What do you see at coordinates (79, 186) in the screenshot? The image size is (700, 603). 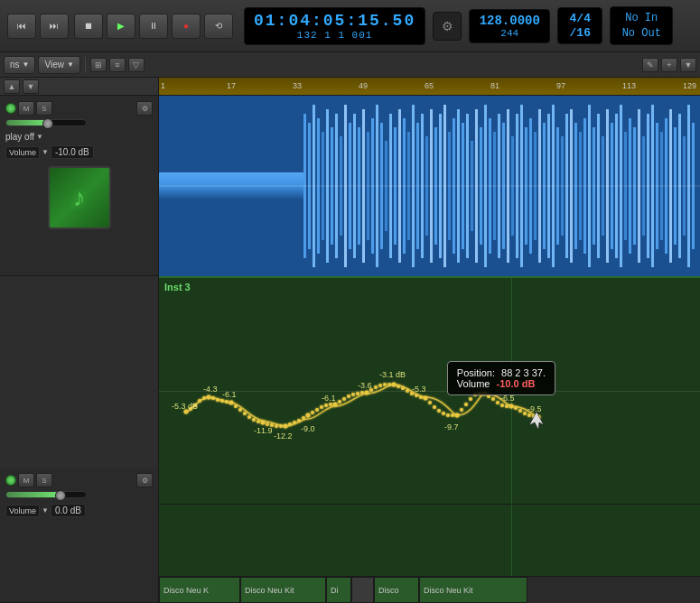 I see `track1-controls: M S ⚙ play off ▼ Volume ▼ -10` at bounding box center [79, 186].